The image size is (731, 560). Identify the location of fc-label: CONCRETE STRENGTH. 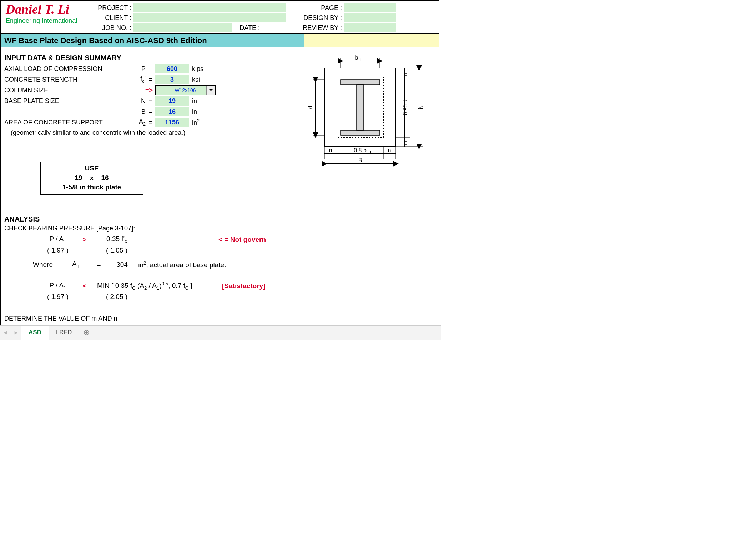
(63, 80).